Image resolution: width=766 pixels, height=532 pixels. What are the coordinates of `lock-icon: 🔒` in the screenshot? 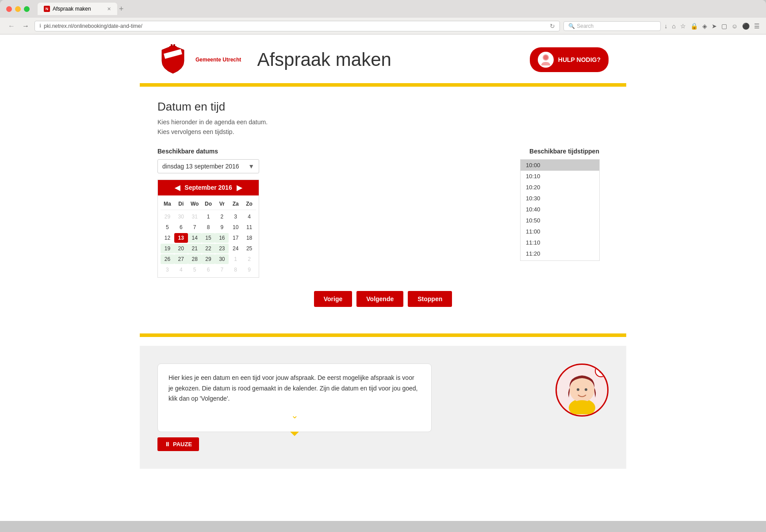 It's located at (694, 26).